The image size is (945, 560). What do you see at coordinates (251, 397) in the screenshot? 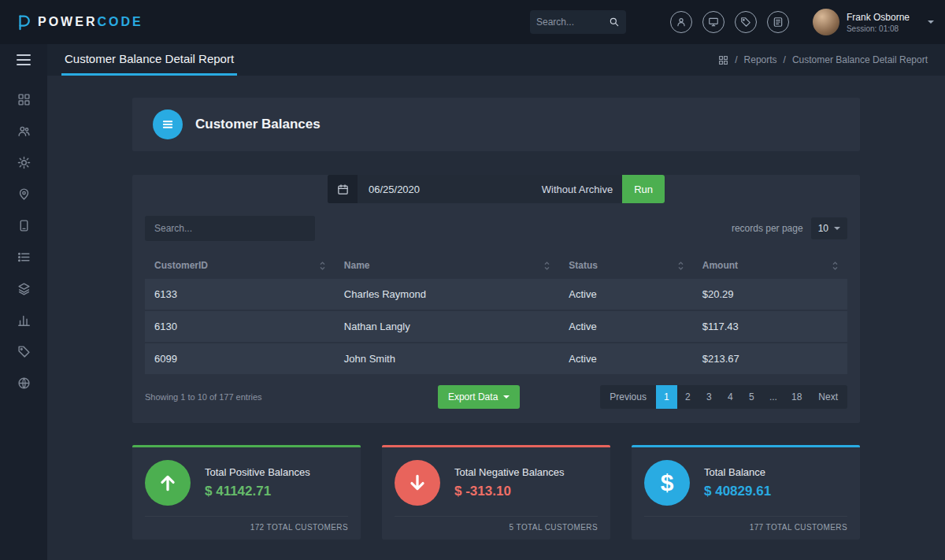
I see `showing-entries-text: Showing 1 to 10 of 177 entries` at bounding box center [251, 397].